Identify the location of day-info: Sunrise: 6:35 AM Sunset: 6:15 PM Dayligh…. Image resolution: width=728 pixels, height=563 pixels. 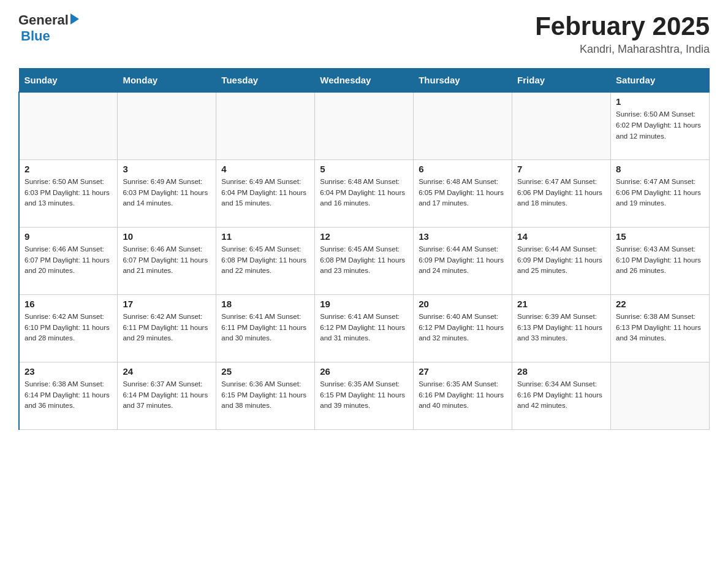
(364, 395).